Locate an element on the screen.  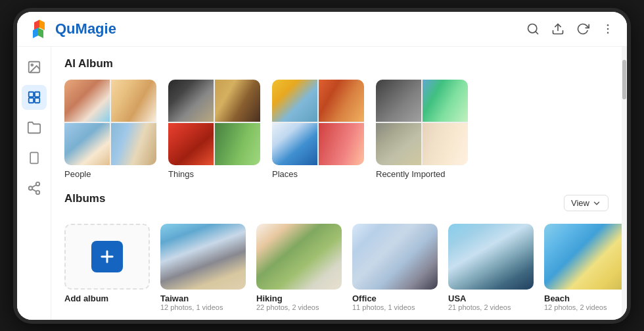
ai-album-label-people: People is located at coordinates (78, 174).